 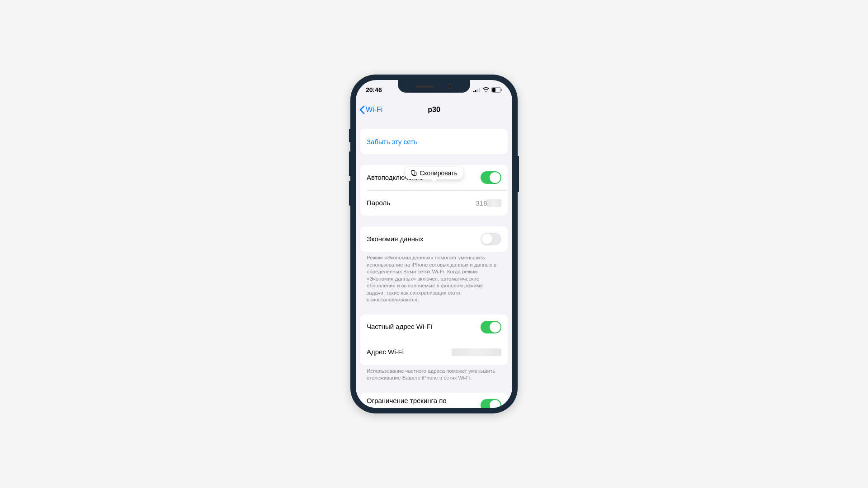 I want to click on private-address-group: Частный адрес Wi-Fi Адрес Wi-Fi ██:██:██…, so click(x=434, y=340).